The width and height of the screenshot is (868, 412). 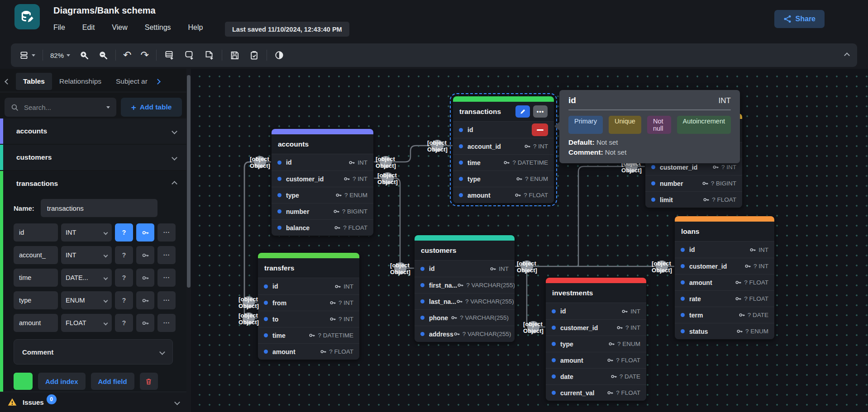 I want to click on menu-item: Help, so click(x=196, y=28).